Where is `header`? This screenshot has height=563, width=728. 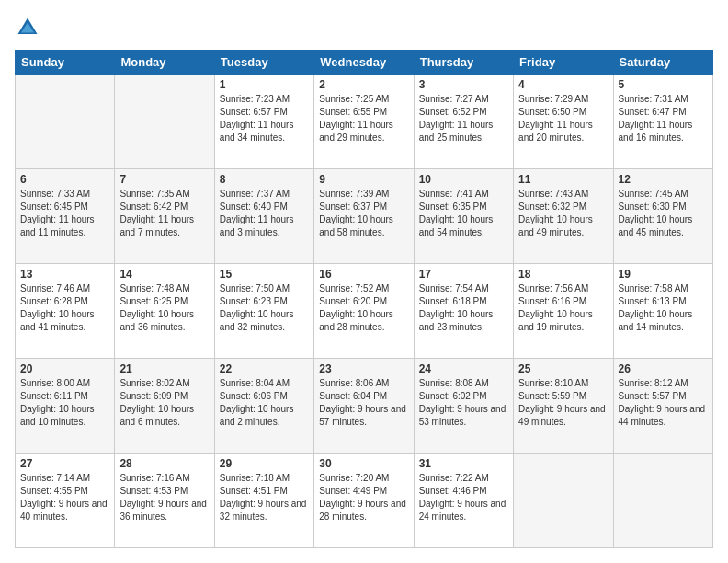
header is located at coordinates (364, 28).